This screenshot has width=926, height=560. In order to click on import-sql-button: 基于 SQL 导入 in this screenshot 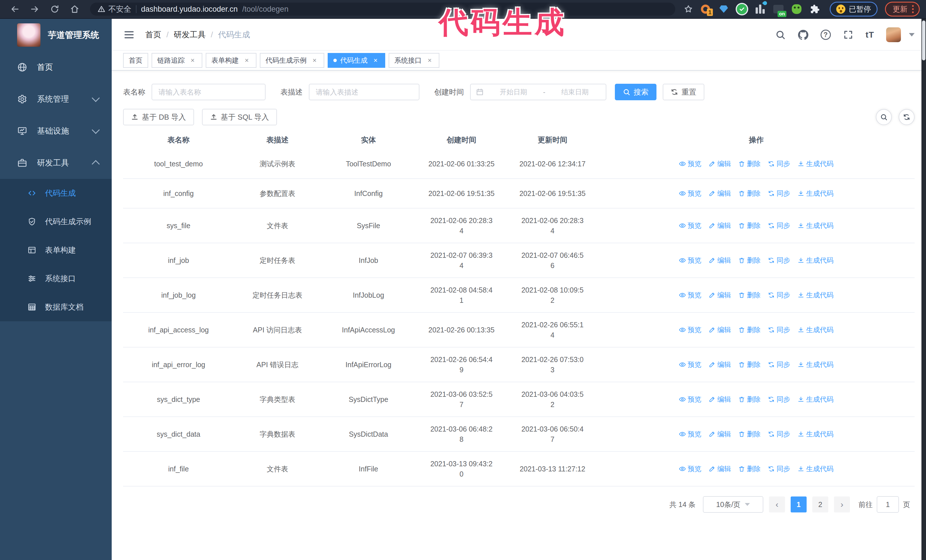, I will do `click(240, 117)`.